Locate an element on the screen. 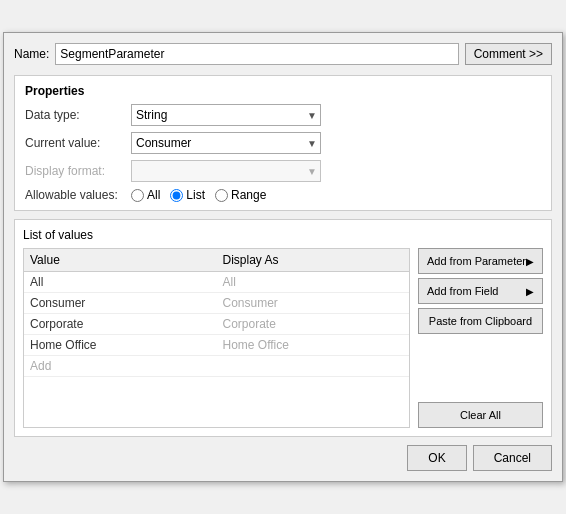 The height and width of the screenshot is (514, 566). name-label: Name: is located at coordinates (32, 54).